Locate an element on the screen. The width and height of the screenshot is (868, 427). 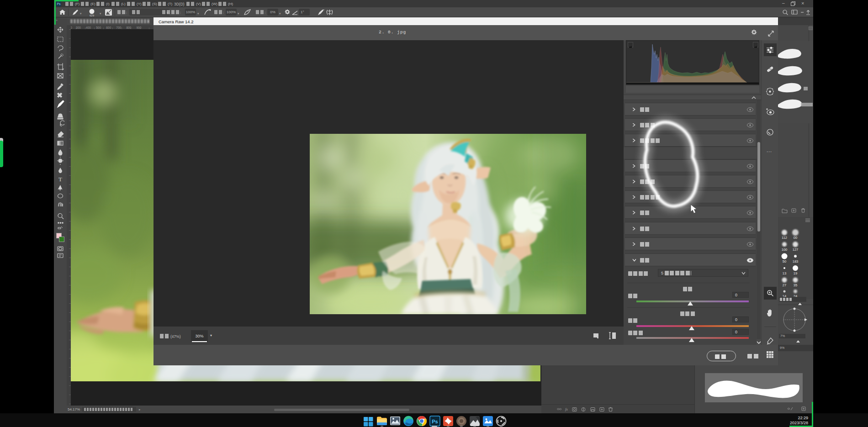
svg-text: 19 is located at coordinates (795, 273).